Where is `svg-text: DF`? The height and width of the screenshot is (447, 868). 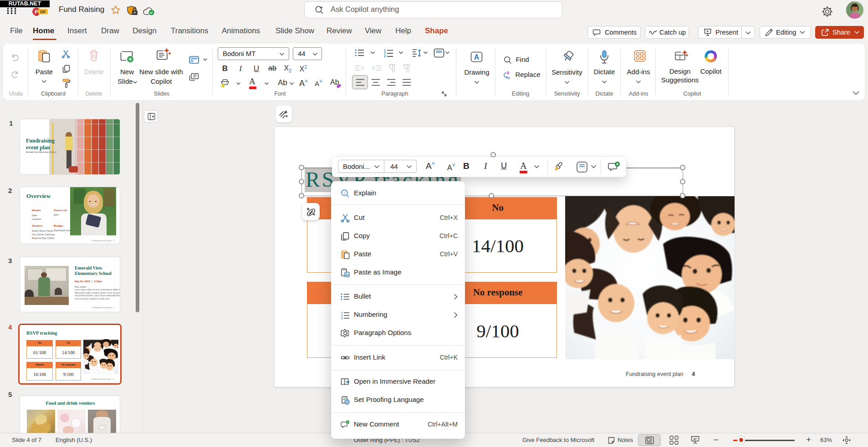 svg-text: DF is located at coordinates (43, 12).